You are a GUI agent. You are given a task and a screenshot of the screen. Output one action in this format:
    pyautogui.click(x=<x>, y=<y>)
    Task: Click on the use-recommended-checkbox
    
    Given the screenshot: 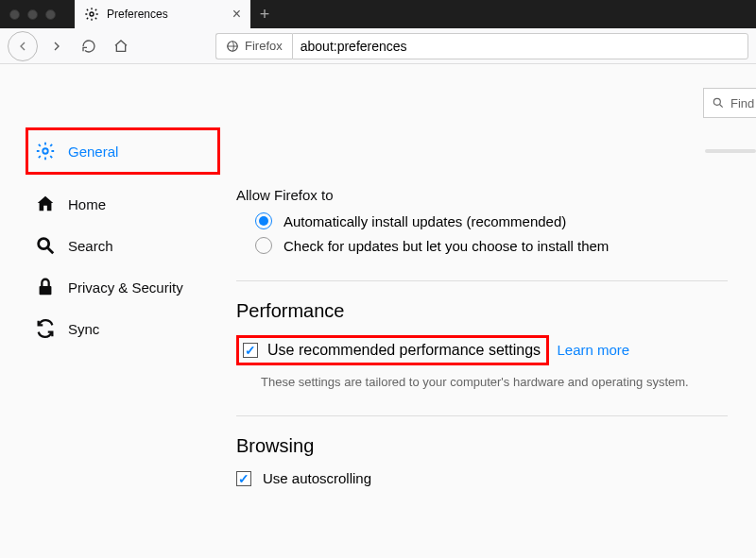 What is the action you would take?
    pyautogui.click(x=250, y=350)
    